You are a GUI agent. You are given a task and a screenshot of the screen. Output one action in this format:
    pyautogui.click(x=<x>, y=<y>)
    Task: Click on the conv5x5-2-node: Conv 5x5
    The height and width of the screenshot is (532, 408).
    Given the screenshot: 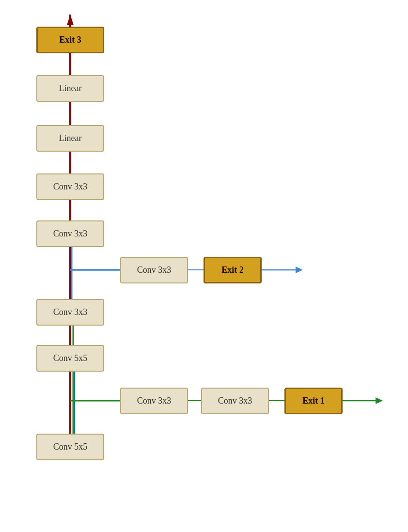 What is the action you would take?
    pyautogui.click(x=70, y=447)
    